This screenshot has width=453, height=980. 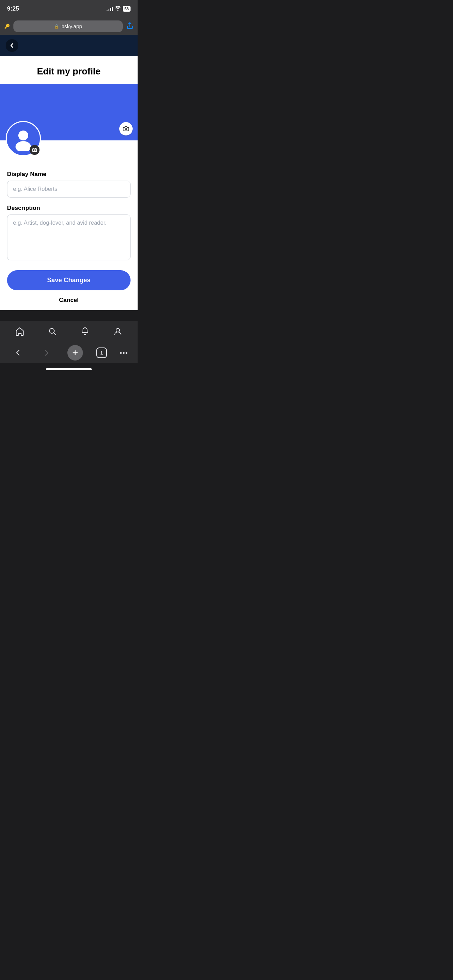 What do you see at coordinates (124, 353) in the screenshot?
I see `more-options-button` at bounding box center [124, 353].